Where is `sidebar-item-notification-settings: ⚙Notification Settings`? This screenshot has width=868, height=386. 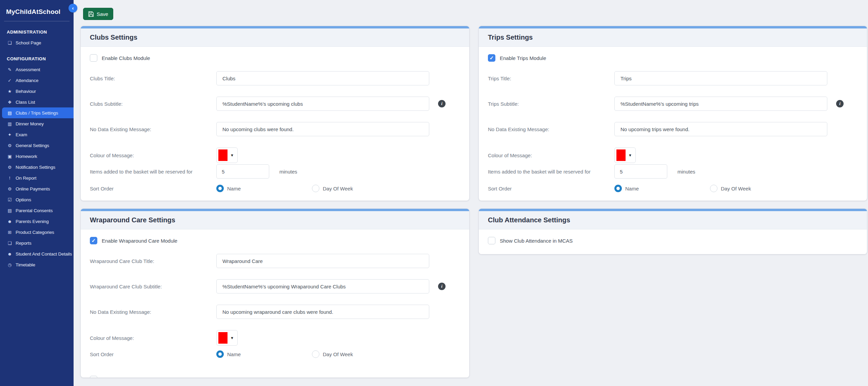
sidebar-item-notification-settings: ⚙Notification Settings is located at coordinates (37, 167).